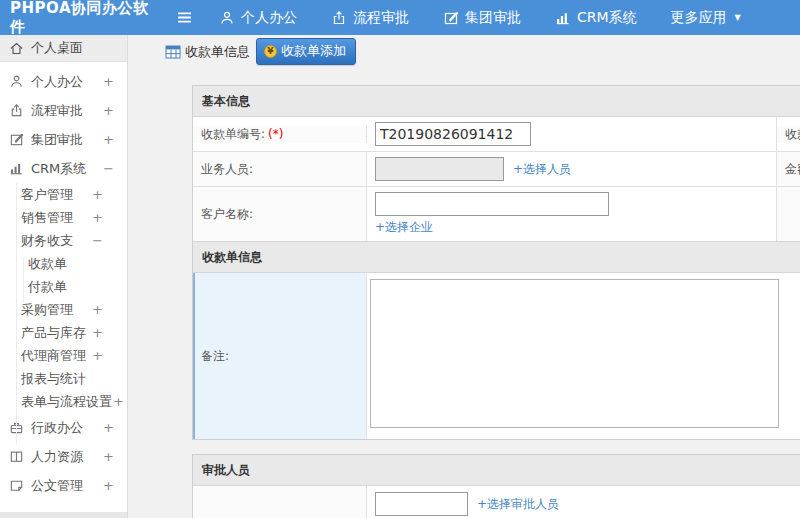  What do you see at coordinates (64, 378) in the screenshot?
I see `sidebar-item-reports-stats: 报表与统计` at bounding box center [64, 378].